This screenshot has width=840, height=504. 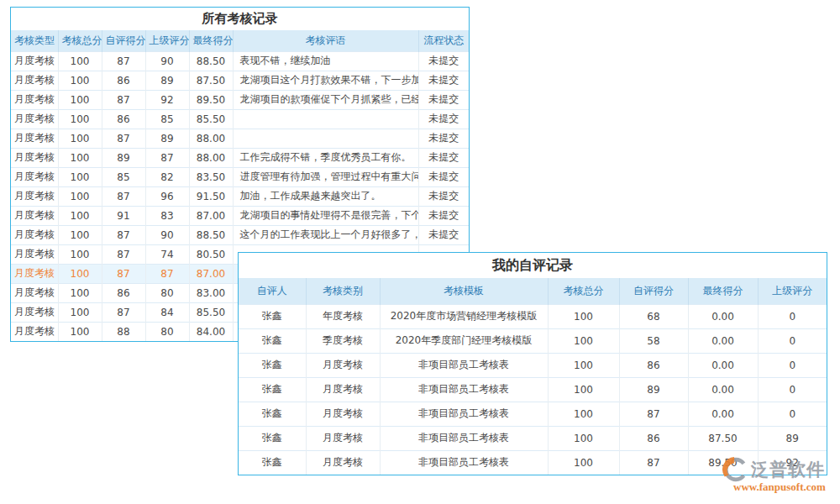 I want to click on assessment-record-row: 月度考核 100 91 83 87.00 龙湖项目的事情处理得不是很完善，下个月…, so click(x=240, y=215).